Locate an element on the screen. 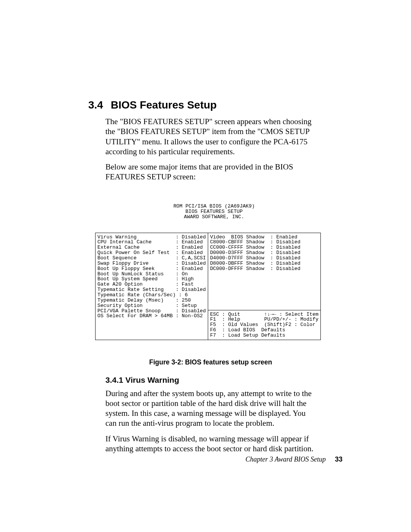 The image size is (411, 532). footer-page-number: 33 is located at coordinates (339, 459).